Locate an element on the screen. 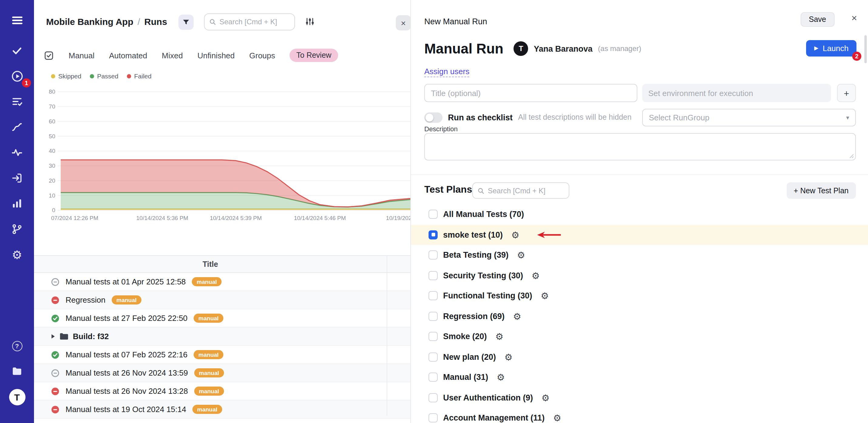 The image size is (868, 423). tab-mixed: Mixed is located at coordinates (172, 55).